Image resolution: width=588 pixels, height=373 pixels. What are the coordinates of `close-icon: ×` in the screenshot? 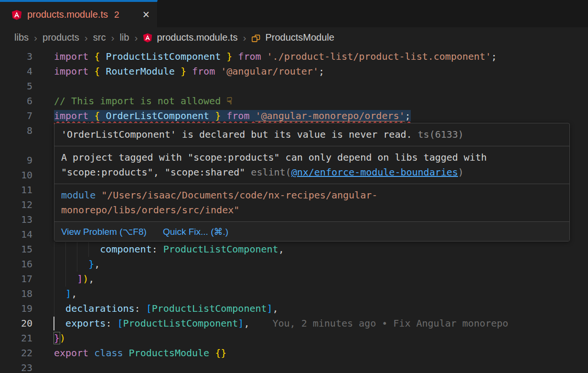 It's located at (146, 14).